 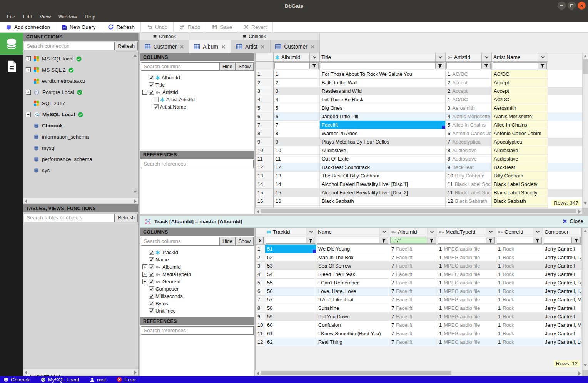 I want to click on columns-bottom-hide-button: Hide, so click(x=227, y=241).